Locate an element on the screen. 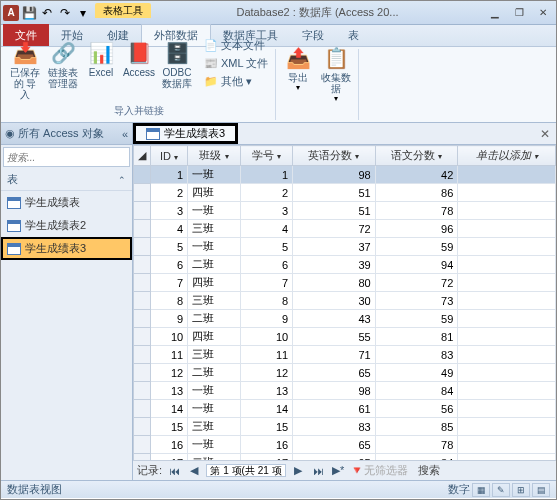 Image resolution: width=557 pixels, height=500 pixels. cell: 94 is located at coordinates (416, 265).